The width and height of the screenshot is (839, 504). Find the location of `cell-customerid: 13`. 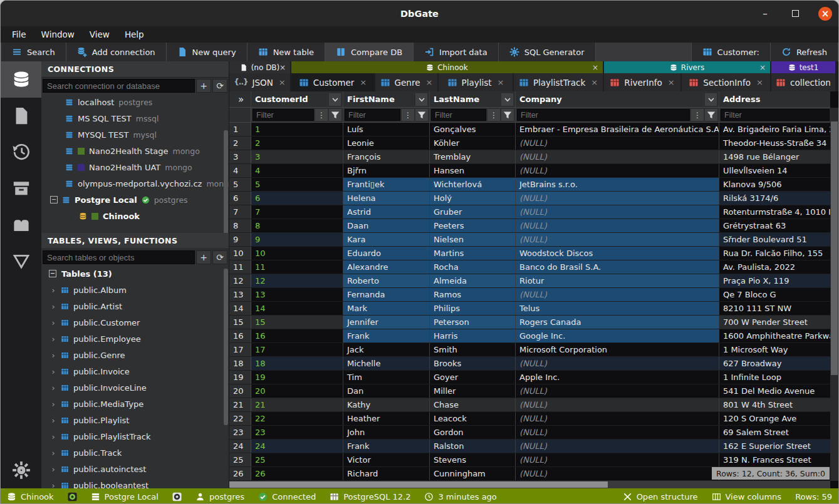

cell-customerid: 13 is located at coordinates (297, 294).